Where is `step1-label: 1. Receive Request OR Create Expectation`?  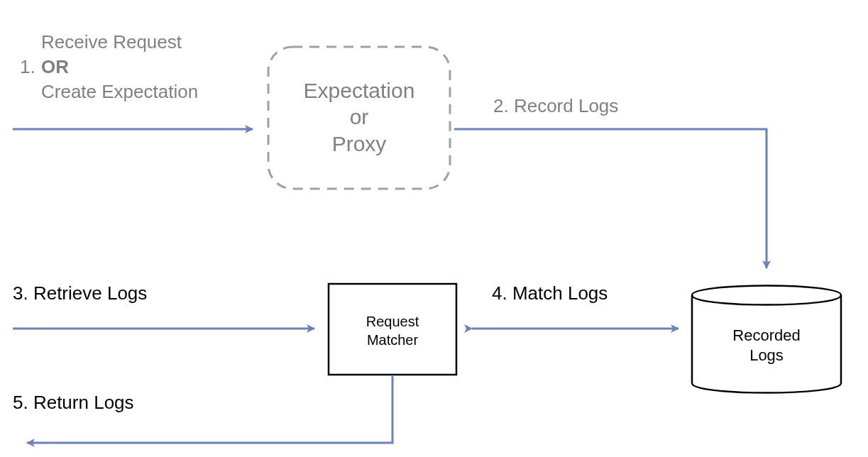
step1-label: 1. Receive Request OR Create Expectation is located at coordinates (109, 67).